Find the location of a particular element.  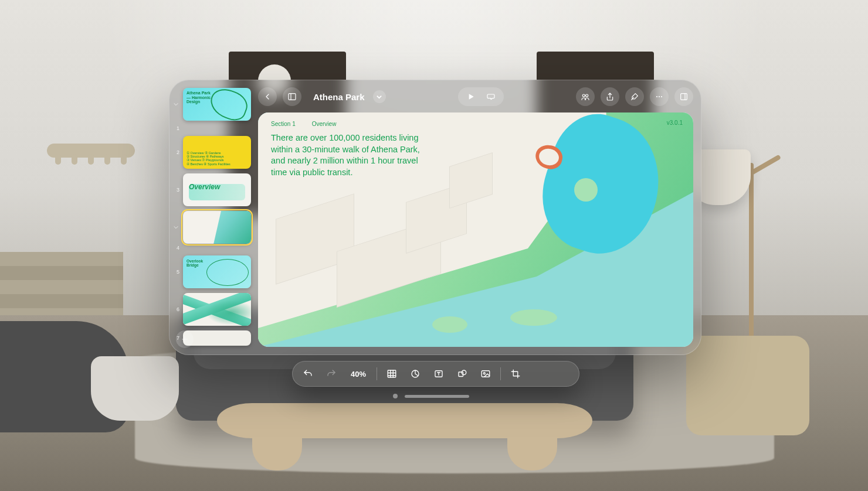

share-button is located at coordinates (610, 97).